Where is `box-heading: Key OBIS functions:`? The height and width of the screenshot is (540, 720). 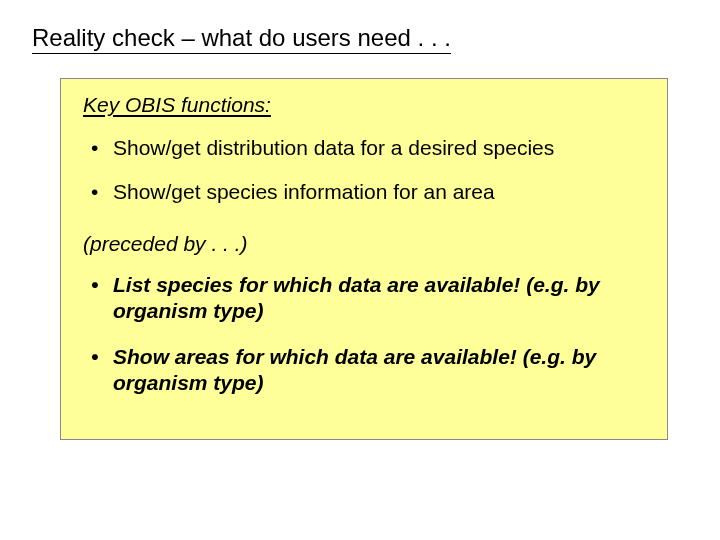
box-heading: Key OBIS functions: is located at coordinates (364, 105).